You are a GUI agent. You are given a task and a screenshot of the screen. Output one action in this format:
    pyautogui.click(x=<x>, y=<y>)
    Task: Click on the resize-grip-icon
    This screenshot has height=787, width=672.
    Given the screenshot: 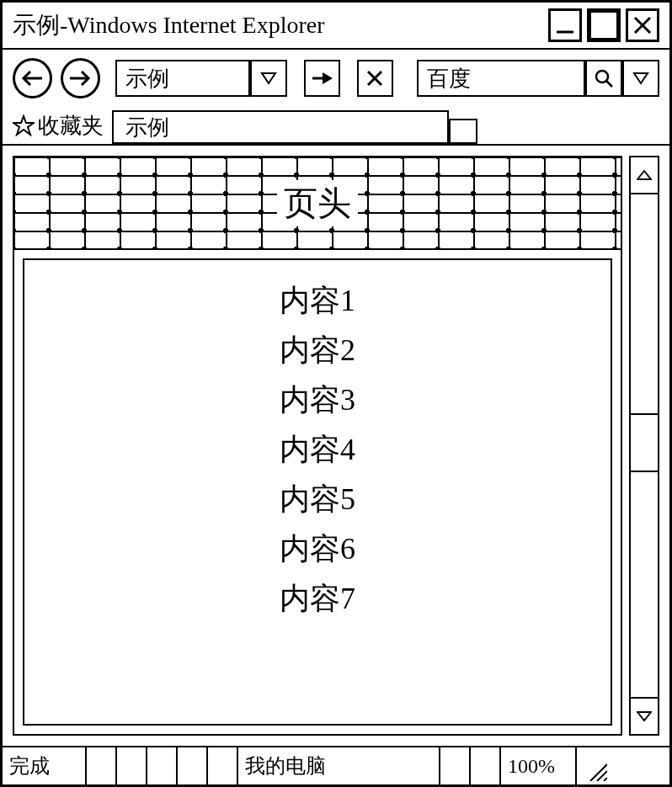 What is the action you would take?
    pyautogui.click(x=596, y=770)
    